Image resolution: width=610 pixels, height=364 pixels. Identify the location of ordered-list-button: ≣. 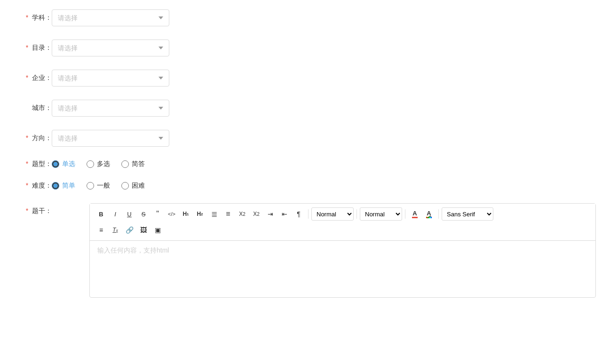
(214, 214).